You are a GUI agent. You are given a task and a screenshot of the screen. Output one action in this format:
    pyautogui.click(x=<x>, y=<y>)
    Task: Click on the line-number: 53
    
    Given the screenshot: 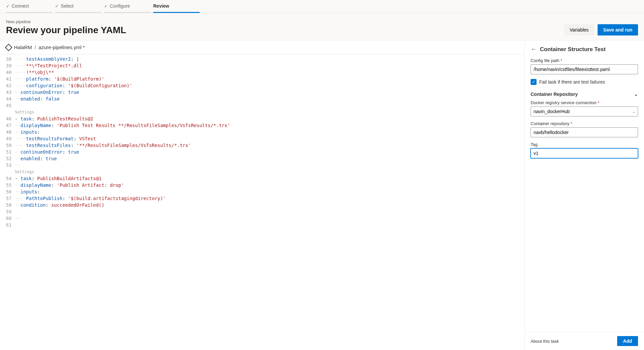 What is the action you would take?
    pyautogui.click(x=9, y=165)
    